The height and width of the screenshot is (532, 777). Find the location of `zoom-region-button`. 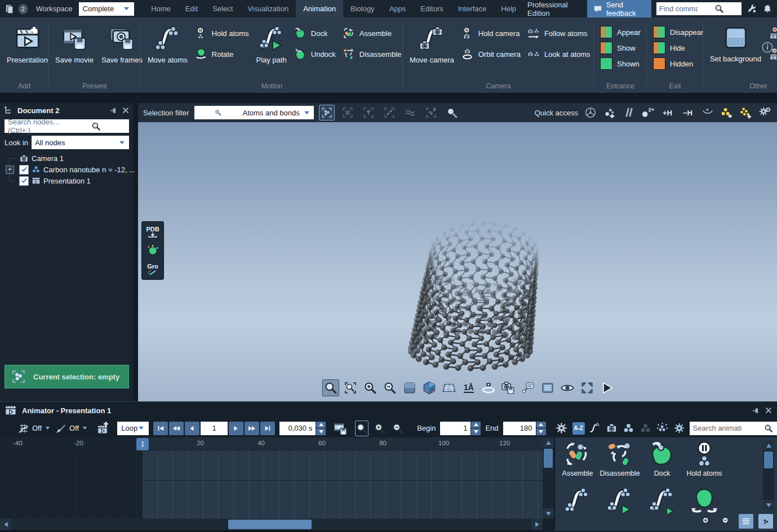

zoom-region-button is located at coordinates (350, 388).